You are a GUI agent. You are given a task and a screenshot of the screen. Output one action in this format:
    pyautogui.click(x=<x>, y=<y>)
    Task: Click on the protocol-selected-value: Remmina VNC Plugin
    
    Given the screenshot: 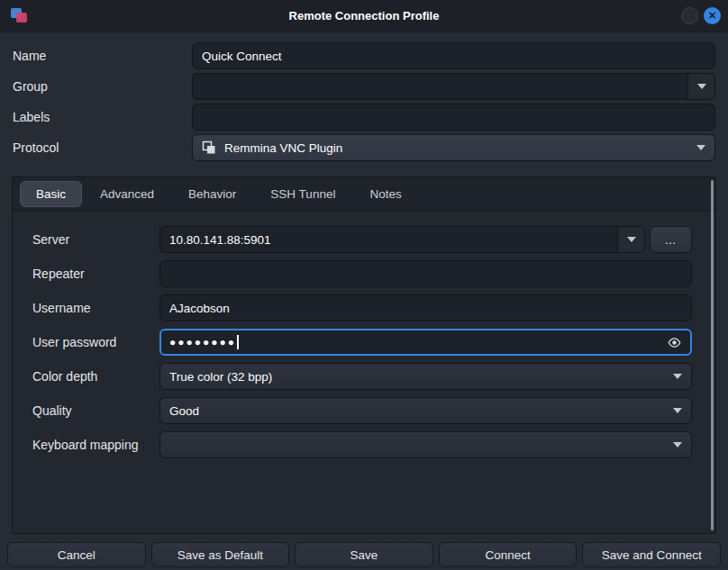 What is the action you would take?
    pyautogui.click(x=283, y=148)
    